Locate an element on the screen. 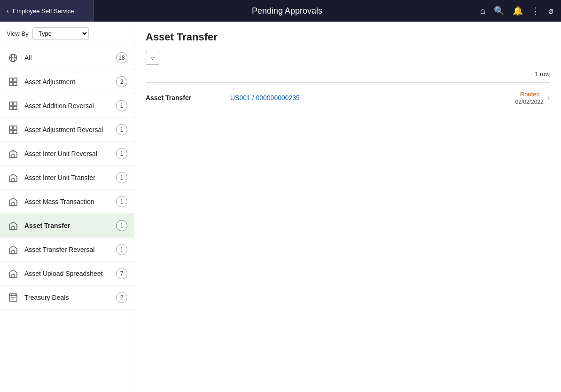 Image resolution: width=561 pixels, height=392 pixels. filter-button: ▿ is located at coordinates (152, 58).